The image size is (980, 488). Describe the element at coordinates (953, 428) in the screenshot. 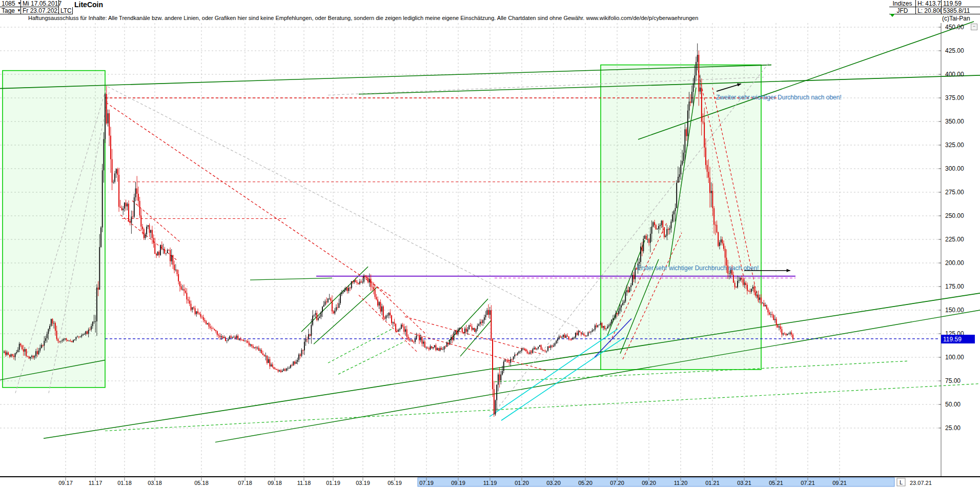

I see `y-tick-label: 25.00` at that location.